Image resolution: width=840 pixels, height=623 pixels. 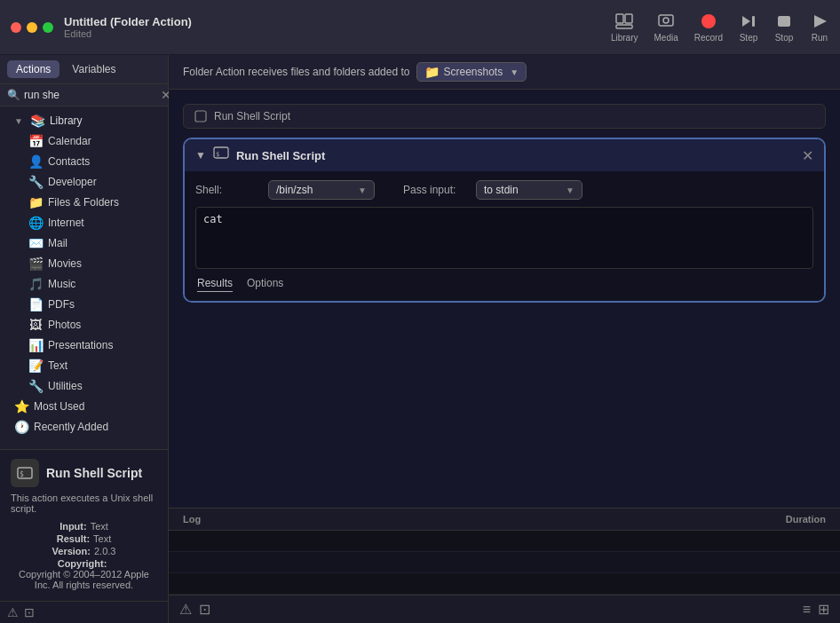 What do you see at coordinates (83, 366) in the screenshot?
I see `sidebar-item-text: 📝 Text` at bounding box center [83, 366].